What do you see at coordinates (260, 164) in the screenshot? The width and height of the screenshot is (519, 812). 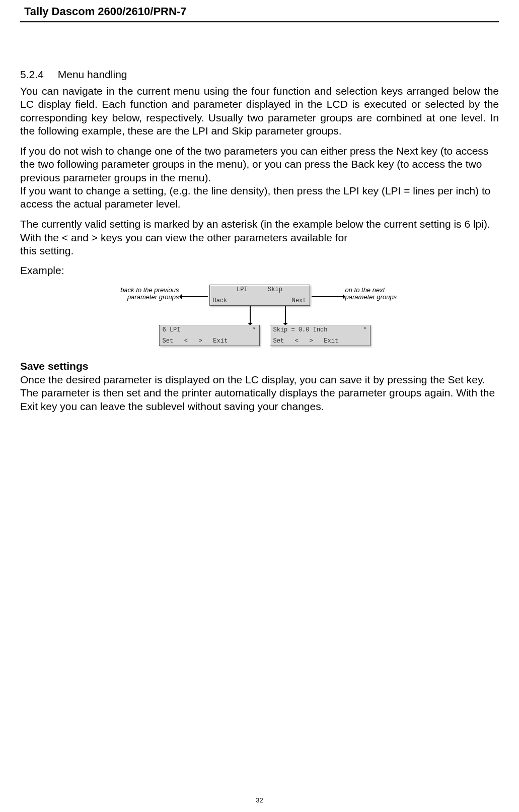 I see `paragraph-2: If you do not wish to change one of the …` at bounding box center [260, 164].